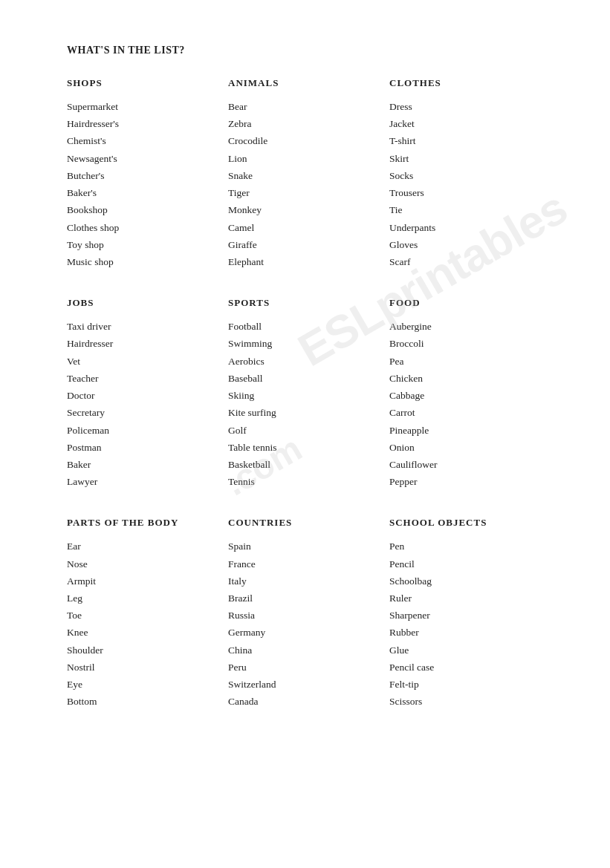 This screenshot has height=868, width=610. I want to click on section-header-food: FOOD, so click(470, 303).